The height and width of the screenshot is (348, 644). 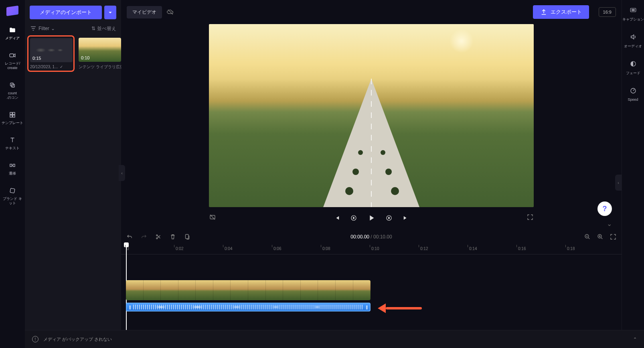 I want to click on svg-text: CC, so click(x=633, y=10).